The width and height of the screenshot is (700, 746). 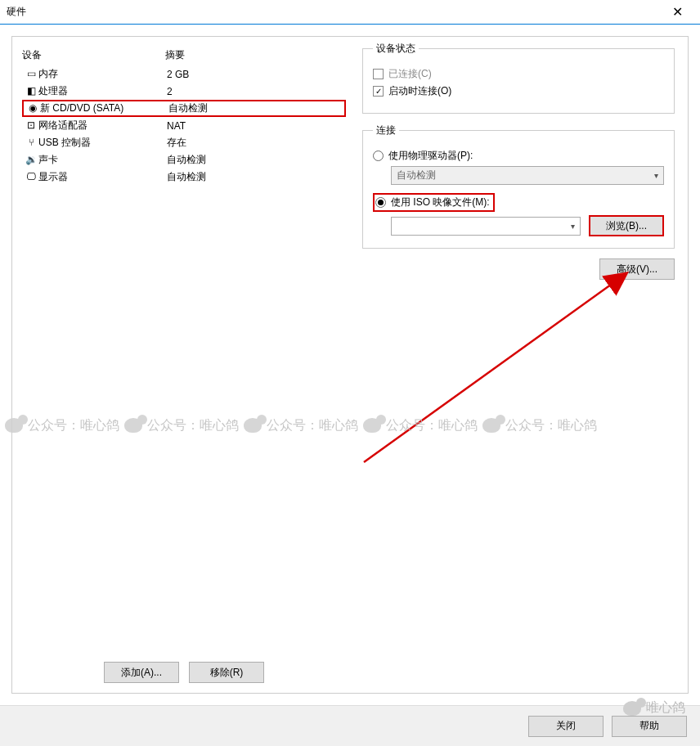 What do you see at coordinates (31, 160) in the screenshot?
I see `sound-icon: 🔉` at bounding box center [31, 160].